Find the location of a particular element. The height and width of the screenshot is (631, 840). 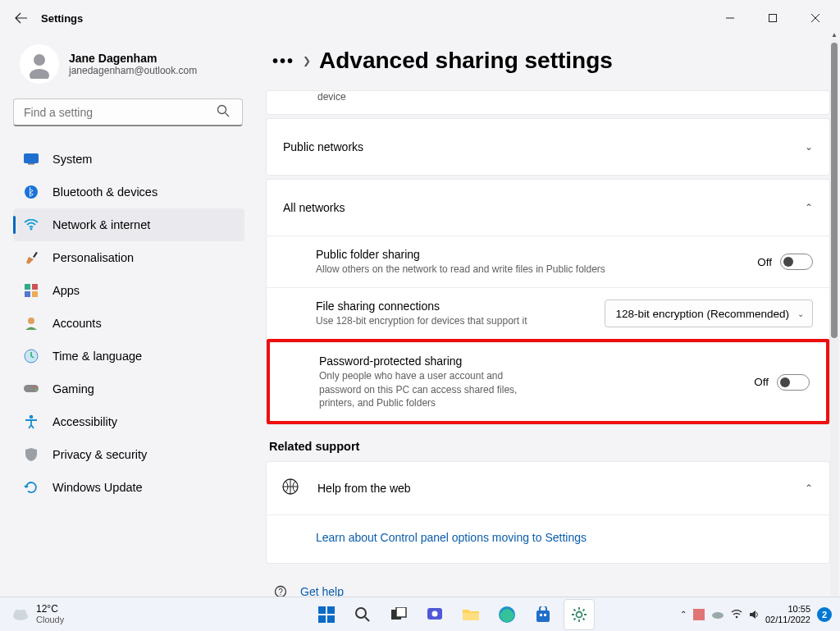

maximize-button is located at coordinates (773, 18).